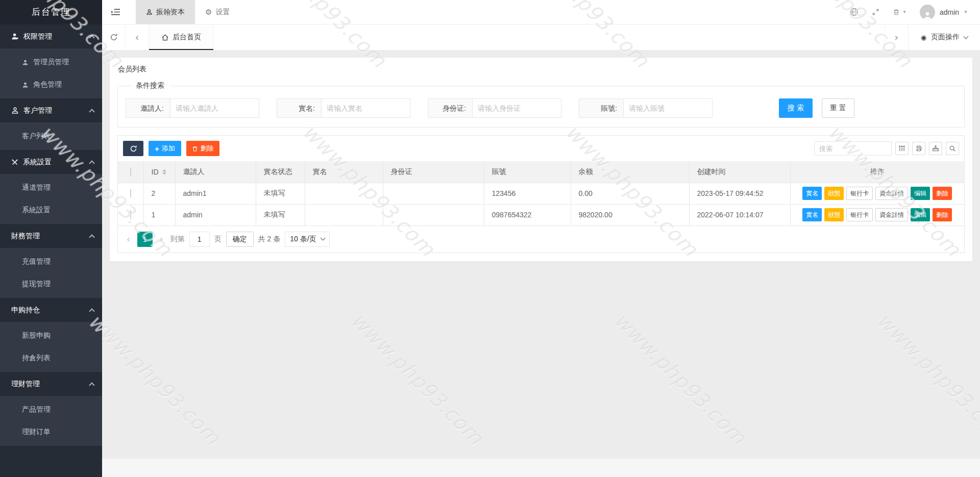  Describe the element at coordinates (303, 239) in the screenshot. I see `per-page-label: 10 条/页` at that location.